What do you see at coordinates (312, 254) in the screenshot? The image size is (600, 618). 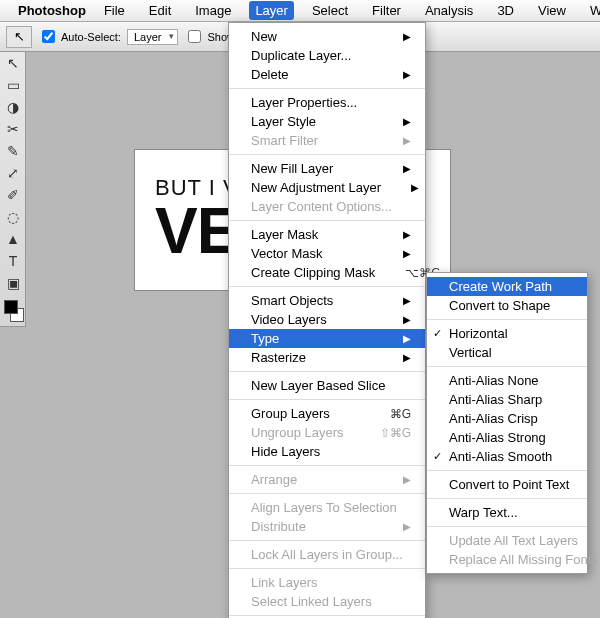 I see `menu-item-label: Vector Mask` at bounding box center [312, 254].